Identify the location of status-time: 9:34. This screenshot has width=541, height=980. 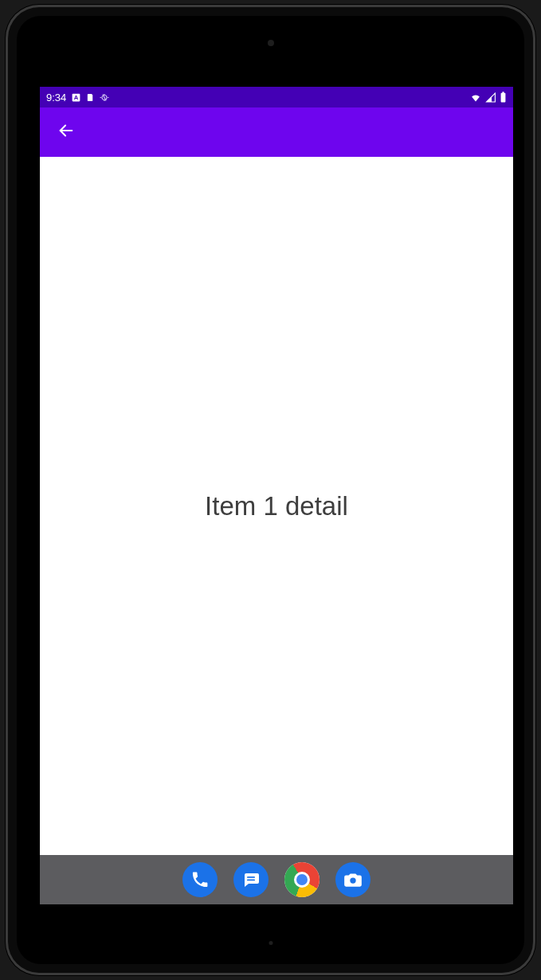
(56, 97).